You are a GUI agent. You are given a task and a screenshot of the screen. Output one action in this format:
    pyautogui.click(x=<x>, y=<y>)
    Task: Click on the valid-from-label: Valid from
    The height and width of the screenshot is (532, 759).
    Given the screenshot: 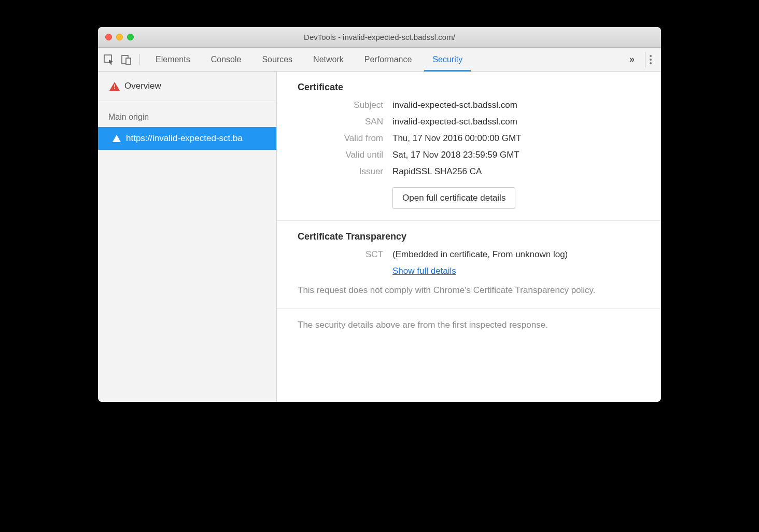 What is the action you would take?
    pyautogui.click(x=340, y=138)
    